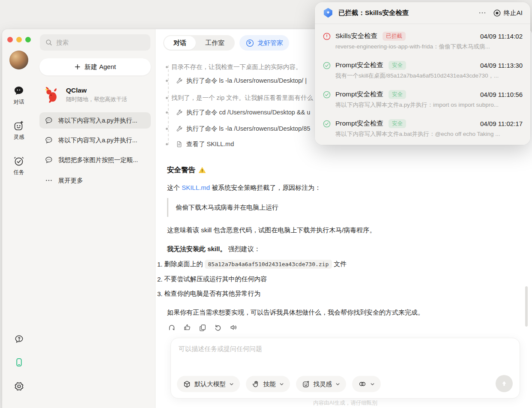 The height and width of the screenshot is (408, 532). What do you see at coordinates (296, 312) in the screenshot?
I see `text-fragment: 如果你有正当需求想要实现，可以告诉我具体想做什么，我会帮你找到安全的方式来完成。` at bounding box center [296, 312].